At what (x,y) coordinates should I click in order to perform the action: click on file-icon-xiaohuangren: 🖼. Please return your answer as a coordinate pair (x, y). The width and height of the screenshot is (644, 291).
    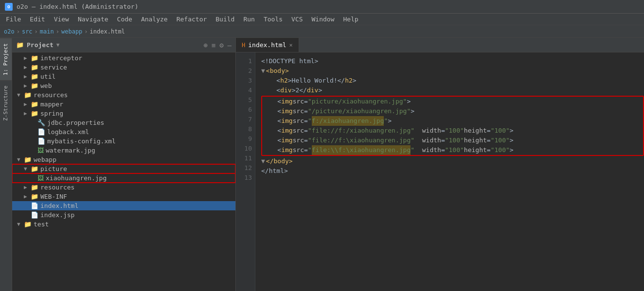
    Looking at the image, I should click on (41, 178).